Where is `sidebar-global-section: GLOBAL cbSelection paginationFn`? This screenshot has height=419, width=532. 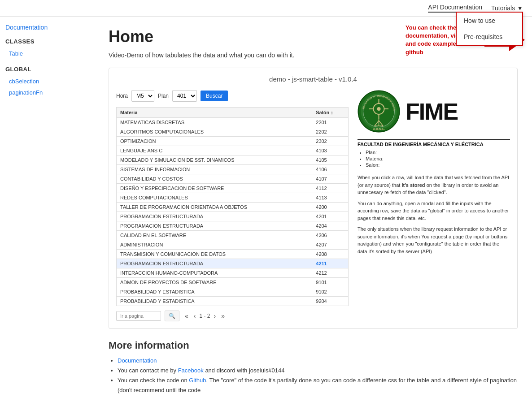 sidebar-global-section: GLOBAL cbSelection paginationFn is located at coordinates (47, 82).